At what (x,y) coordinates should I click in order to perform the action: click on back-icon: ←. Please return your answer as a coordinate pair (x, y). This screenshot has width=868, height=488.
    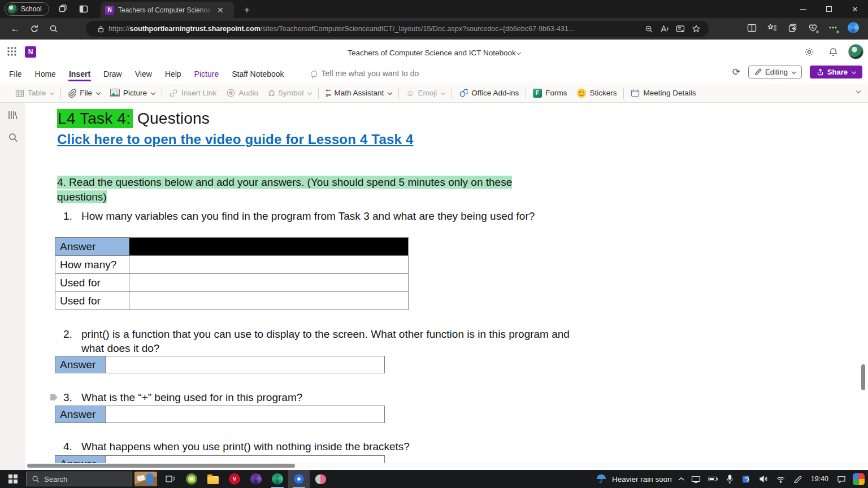
    Looking at the image, I should click on (15, 29).